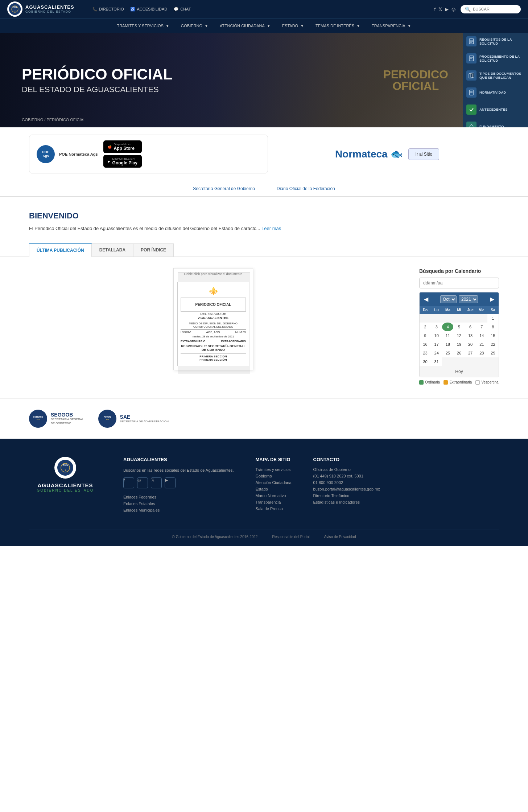 Image resolution: width=528 pixels, height=812 pixels. I want to click on footer-gobierno: Gobierno, so click(273, 476).